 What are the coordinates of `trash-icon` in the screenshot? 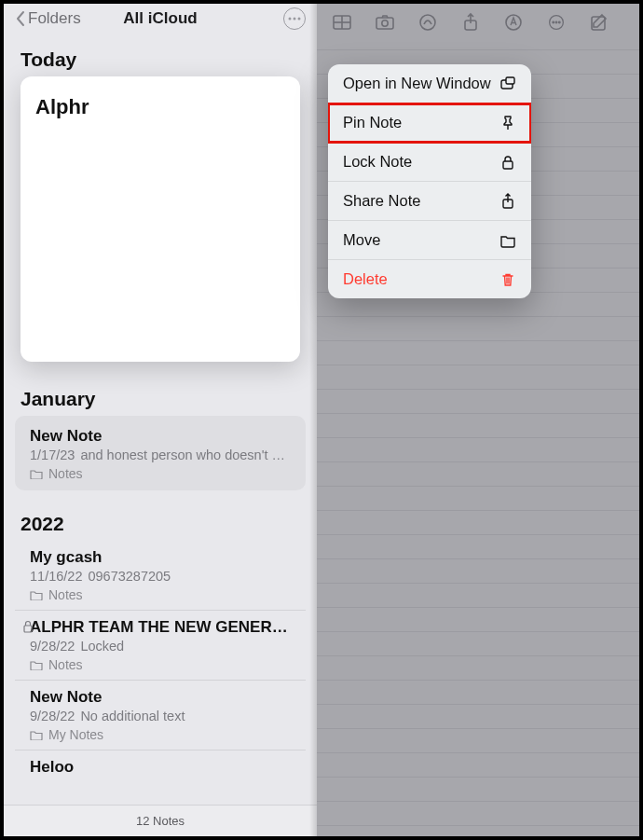 It's located at (508, 280).